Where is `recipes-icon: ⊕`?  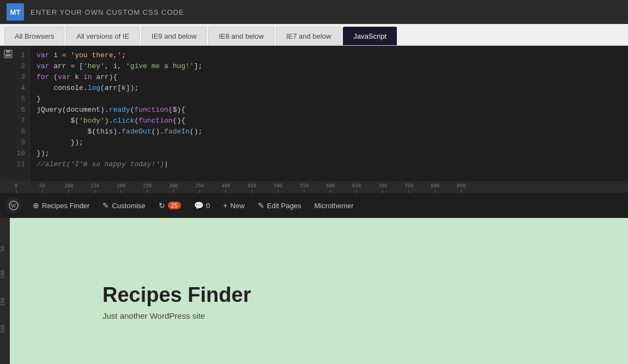 recipes-icon: ⊕ is located at coordinates (36, 205).